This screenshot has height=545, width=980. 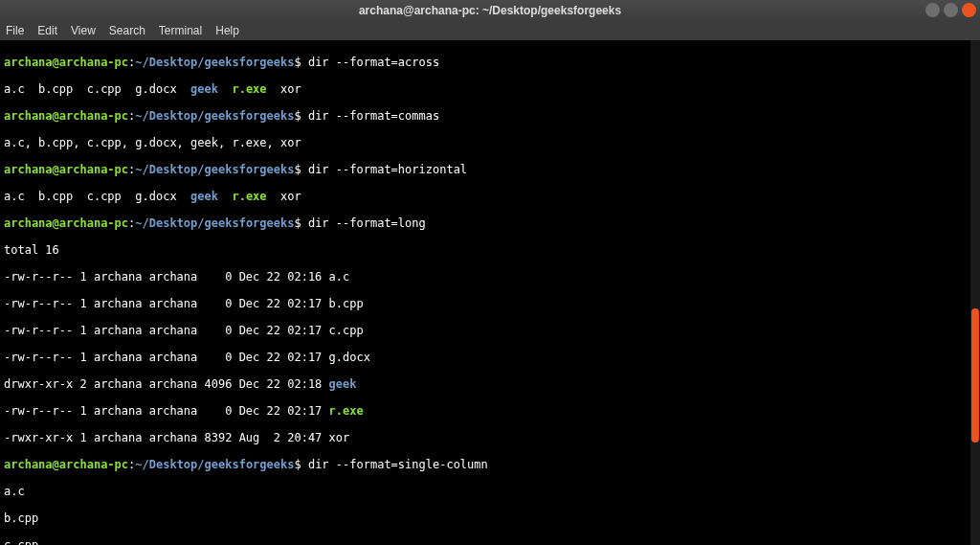 I want to click on scrollbar, so click(x=975, y=293).